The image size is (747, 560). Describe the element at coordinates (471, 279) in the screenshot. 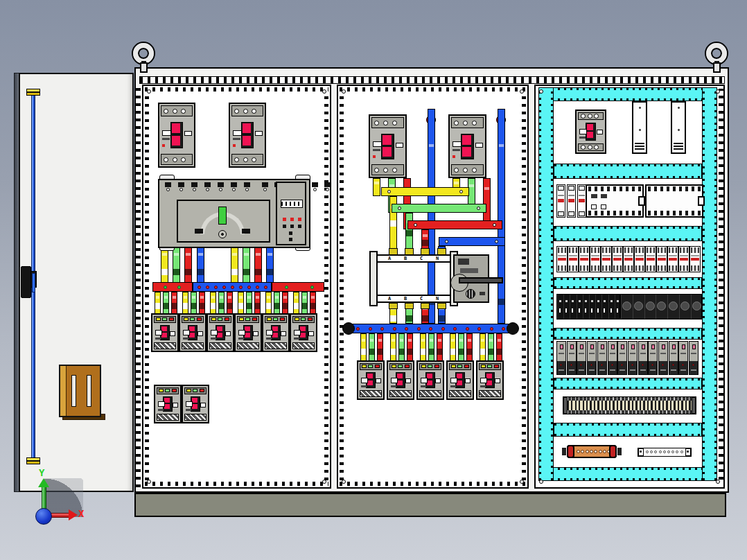

I see `changeover-switch` at that location.